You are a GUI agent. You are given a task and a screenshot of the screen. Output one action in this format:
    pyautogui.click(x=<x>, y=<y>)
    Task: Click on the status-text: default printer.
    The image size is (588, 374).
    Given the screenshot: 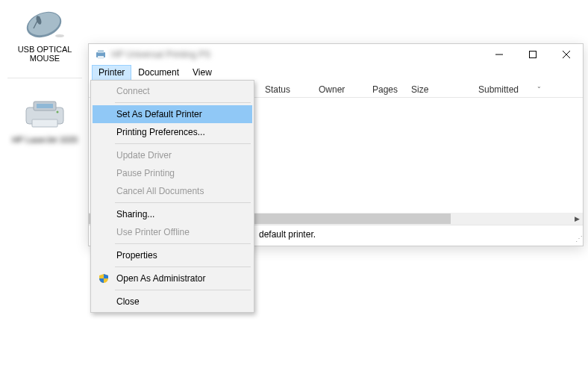 What is the action you would take?
    pyautogui.click(x=287, y=234)
    